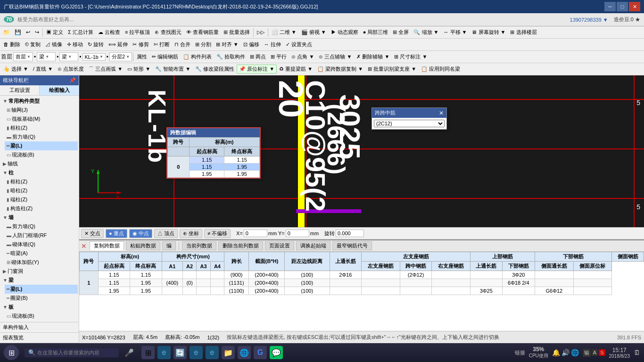  What do you see at coordinates (68, 353) in the screenshot?
I see `search-placeholder: 在这里输入你要搜索的内容` at bounding box center [68, 353].